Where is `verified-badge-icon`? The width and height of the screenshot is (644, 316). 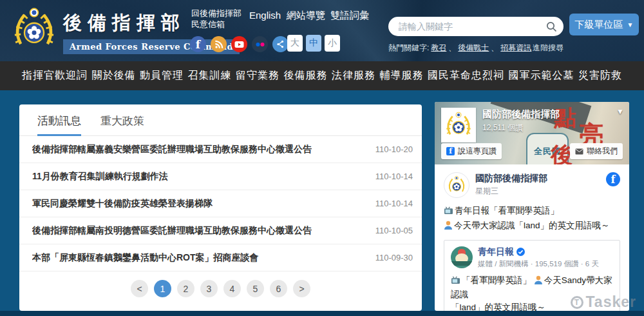
verified-badge-icon is located at coordinates (520, 252).